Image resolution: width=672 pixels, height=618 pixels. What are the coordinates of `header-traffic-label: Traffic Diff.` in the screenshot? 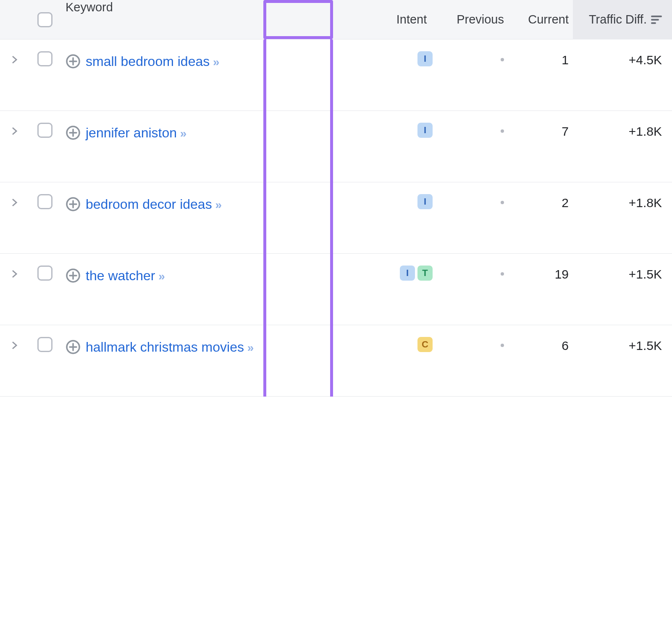 It's located at (618, 19).